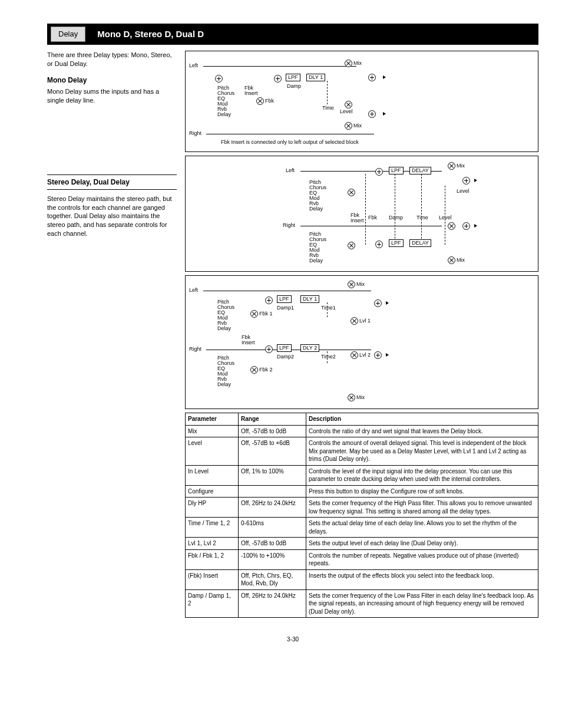 This screenshot has height=728, width=562. What do you see at coordinates (112, 80) in the screenshot?
I see `mono-delay-heading: Mono Delay` at bounding box center [112, 80].